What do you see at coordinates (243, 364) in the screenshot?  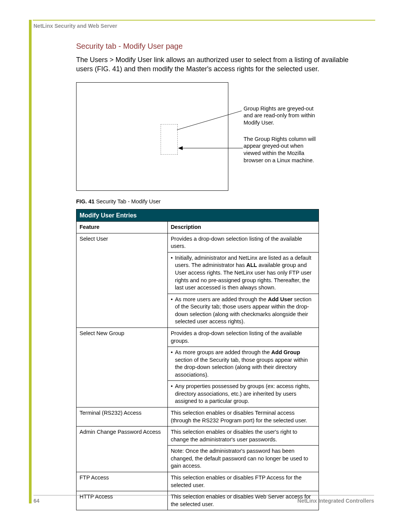 I see `desc-select-new-group-bullet-1: • As more groups are added through the A…` at bounding box center [243, 364].